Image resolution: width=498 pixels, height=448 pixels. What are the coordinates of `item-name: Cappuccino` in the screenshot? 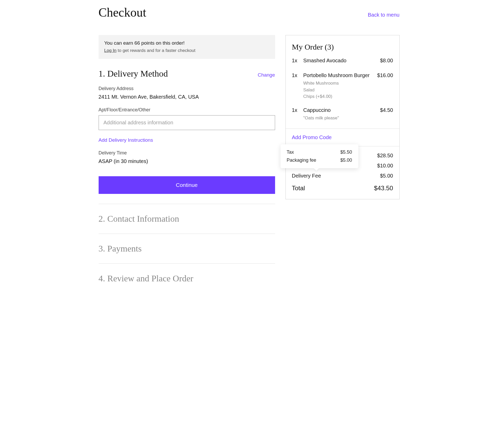 It's located at (340, 110).